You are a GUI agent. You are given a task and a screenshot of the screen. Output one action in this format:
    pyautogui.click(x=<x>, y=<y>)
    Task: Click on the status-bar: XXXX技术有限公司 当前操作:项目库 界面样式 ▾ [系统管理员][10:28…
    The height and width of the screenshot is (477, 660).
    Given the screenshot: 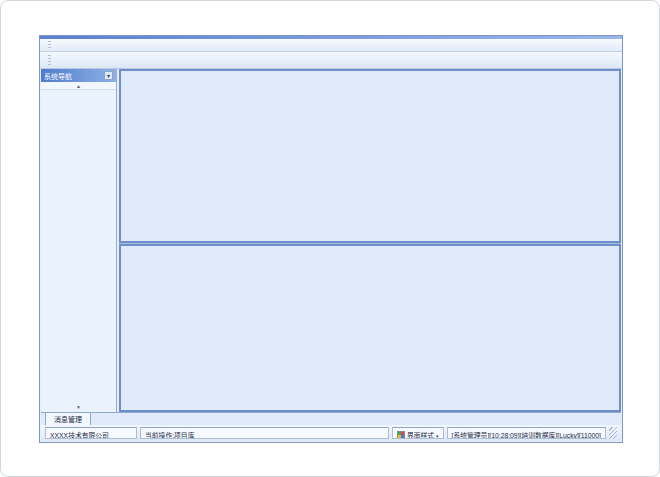 What is the action you would take?
    pyautogui.click(x=331, y=433)
    